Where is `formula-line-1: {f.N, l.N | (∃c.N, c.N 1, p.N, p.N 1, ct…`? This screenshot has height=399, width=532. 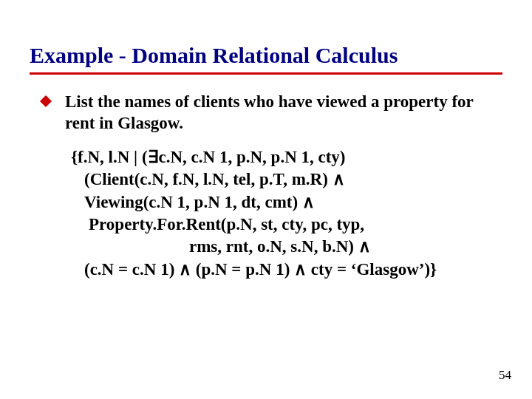
formula-line-1: {f.N, l.N | (∃c.N, c.N 1, p.N, p.N 1, ct… is located at coordinates (287, 157).